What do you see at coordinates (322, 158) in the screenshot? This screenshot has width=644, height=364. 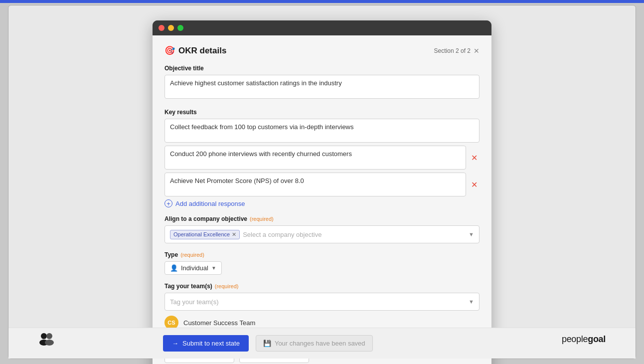 I see `key-results-group: Key results Collect feedback from 100 to…` at bounding box center [322, 158].